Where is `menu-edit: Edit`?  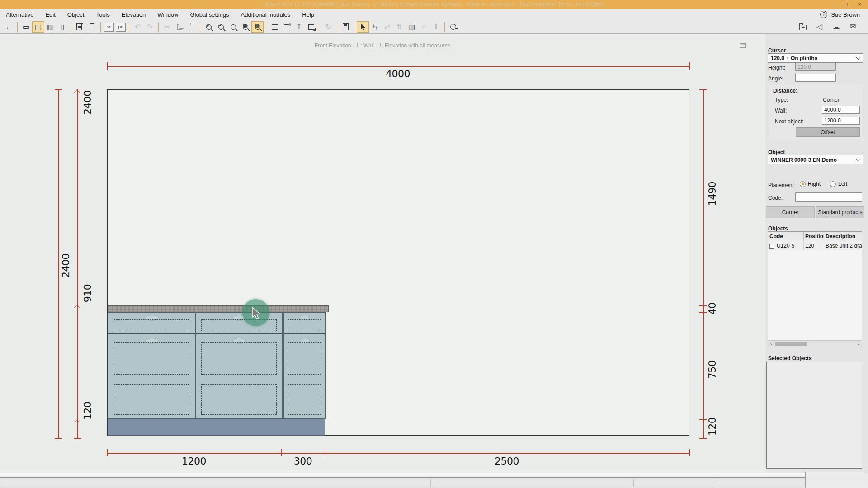 menu-edit: Edit is located at coordinates (50, 14).